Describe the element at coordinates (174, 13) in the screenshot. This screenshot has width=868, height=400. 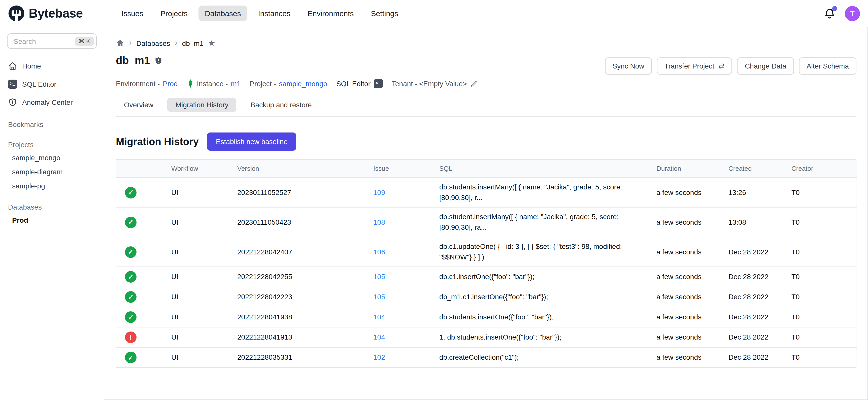
I see `top-nav-projects: Projects` at that location.